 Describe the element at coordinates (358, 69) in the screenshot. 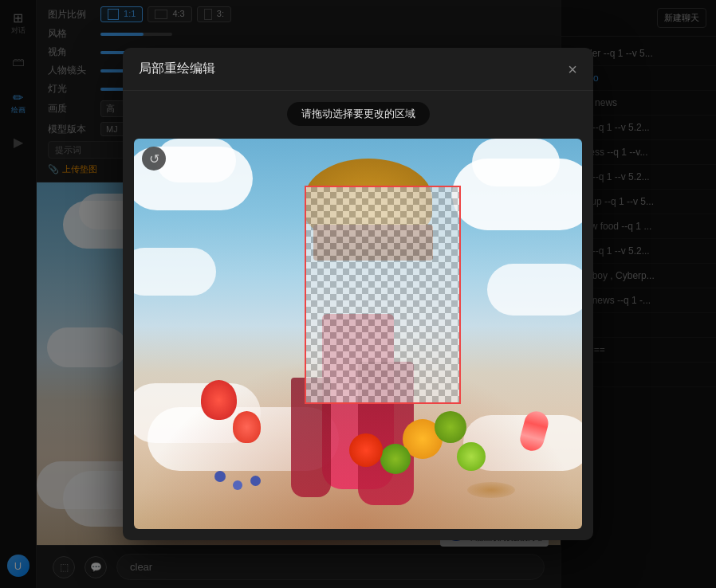

I see `dialog-header: 局部重绘编辑 ×` at that location.